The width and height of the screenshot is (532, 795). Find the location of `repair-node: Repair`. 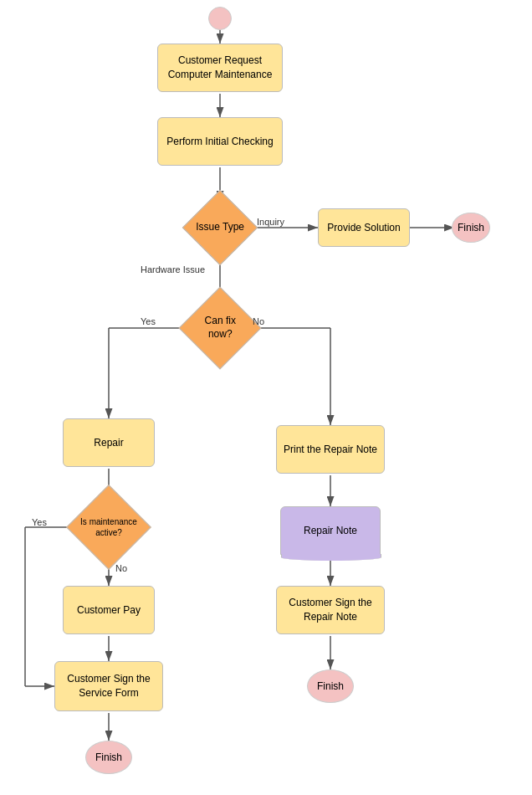

repair-node: Repair is located at coordinates (109, 443).